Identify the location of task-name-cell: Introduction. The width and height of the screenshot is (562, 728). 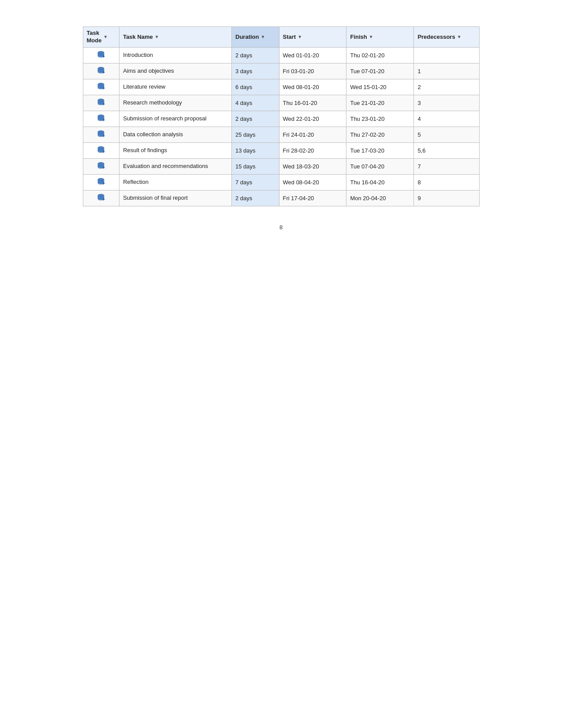
(175, 55).